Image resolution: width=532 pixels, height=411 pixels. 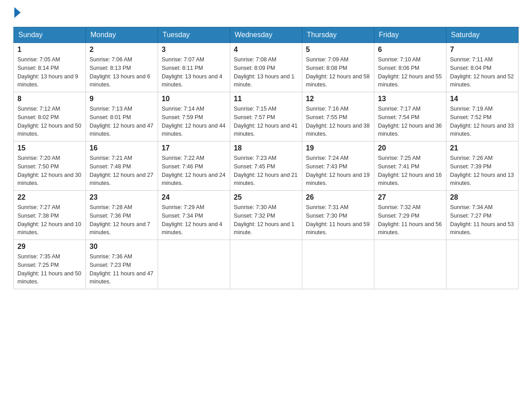 I want to click on day-info: Sunrise: 7:25 AMSunset: 7:41 PMDaylight:…, so click(x=410, y=171).